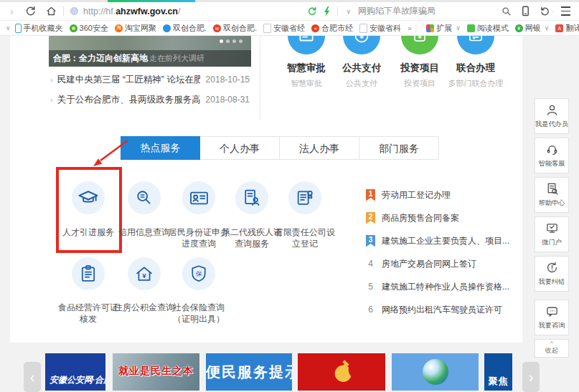  I want to click on site-icon: w, so click(217, 29).